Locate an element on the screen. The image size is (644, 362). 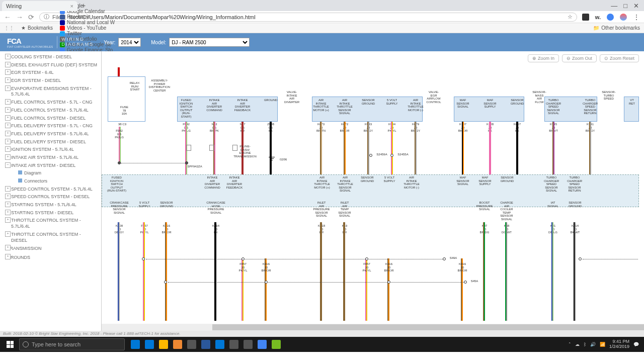
other-bookmarks: 📁Other bookmarks is located at coordinates (617, 28).